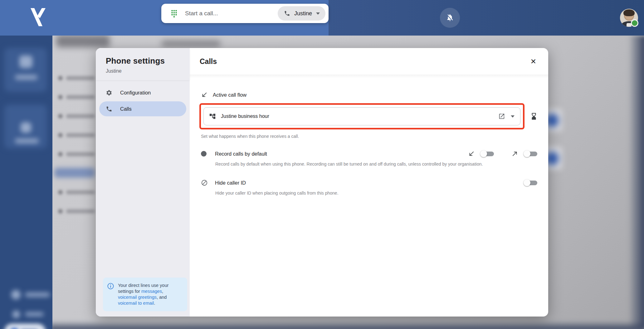  Describe the element at coordinates (374, 193) in the screenshot. I see `hide-caller-id-description: Hide your caller ID when placing outgoin…` at that location.